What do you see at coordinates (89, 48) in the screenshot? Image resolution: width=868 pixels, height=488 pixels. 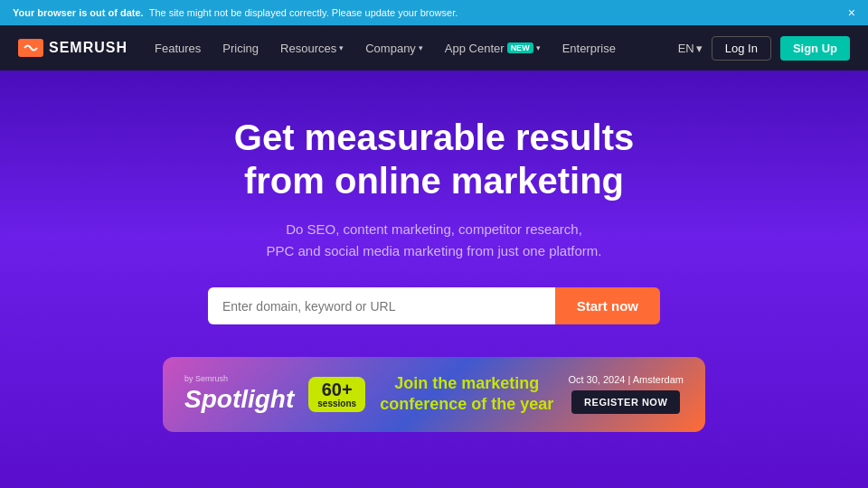 I see `logo-text: SEMRUSH` at bounding box center [89, 48].